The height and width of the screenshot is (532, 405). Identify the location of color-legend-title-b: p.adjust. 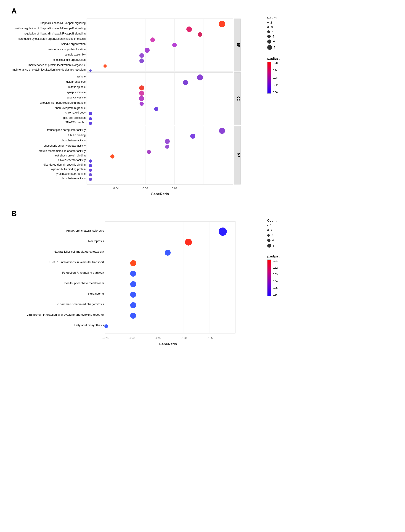
(273, 256).